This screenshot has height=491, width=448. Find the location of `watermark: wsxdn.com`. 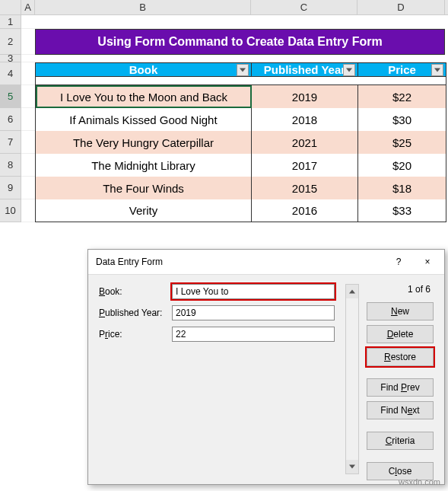

watermark: wsxdn.com is located at coordinates (420, 482).